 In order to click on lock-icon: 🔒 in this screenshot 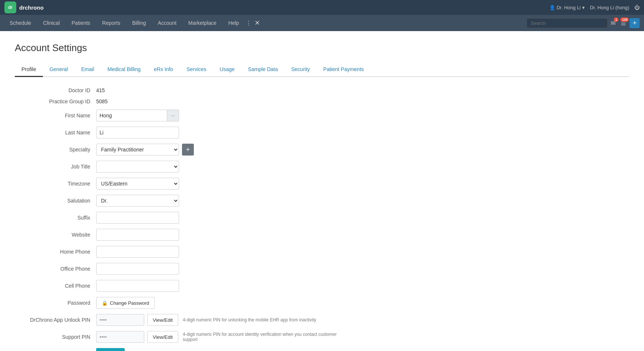, I will do `click(105, 303)`.